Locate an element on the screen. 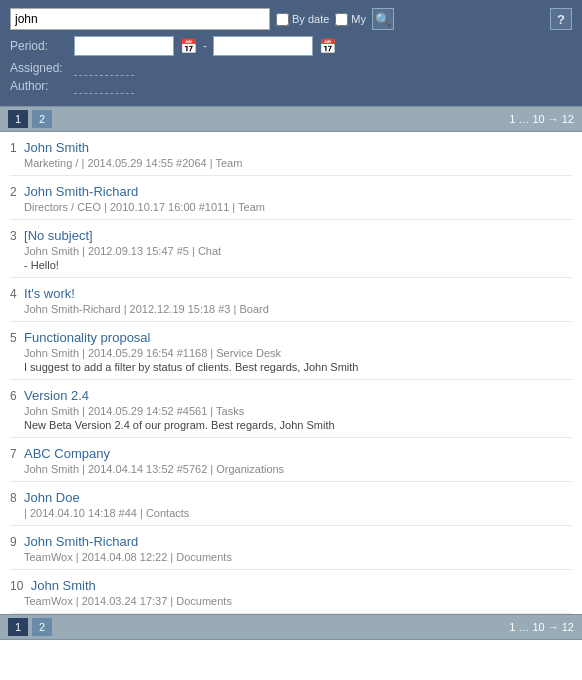  pagination-top: 1 2 1 … 10 → 12 is located at coordinates (291, 119).